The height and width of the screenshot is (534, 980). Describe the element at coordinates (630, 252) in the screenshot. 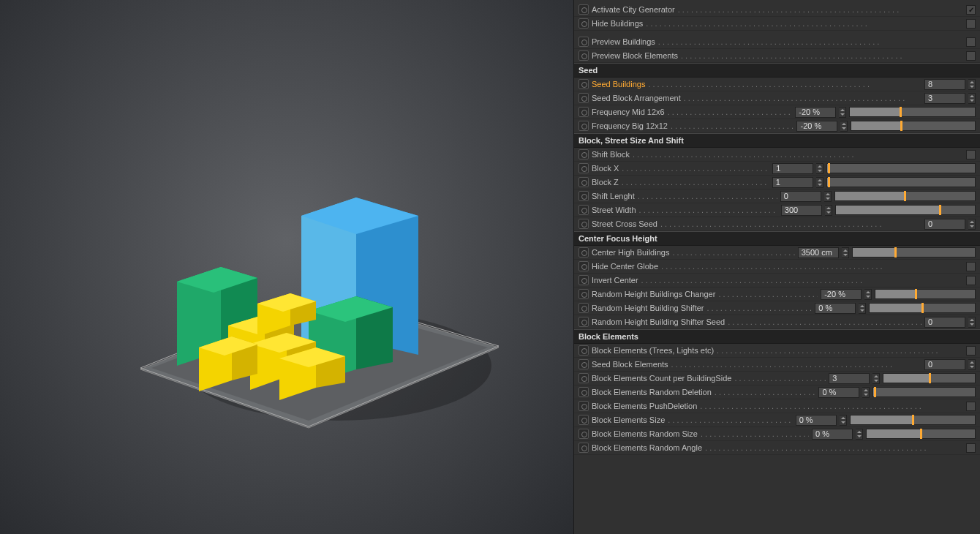

I see `param-label: Center High Buildings` at that location.